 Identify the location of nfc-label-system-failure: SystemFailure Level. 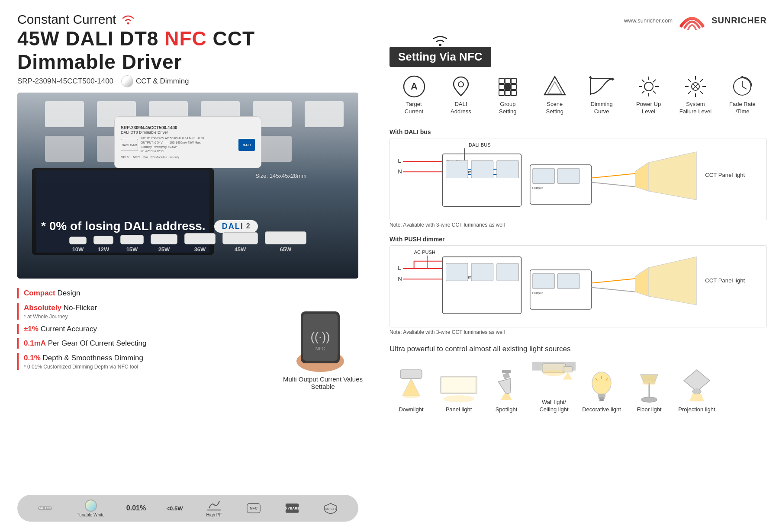
(695, 108).